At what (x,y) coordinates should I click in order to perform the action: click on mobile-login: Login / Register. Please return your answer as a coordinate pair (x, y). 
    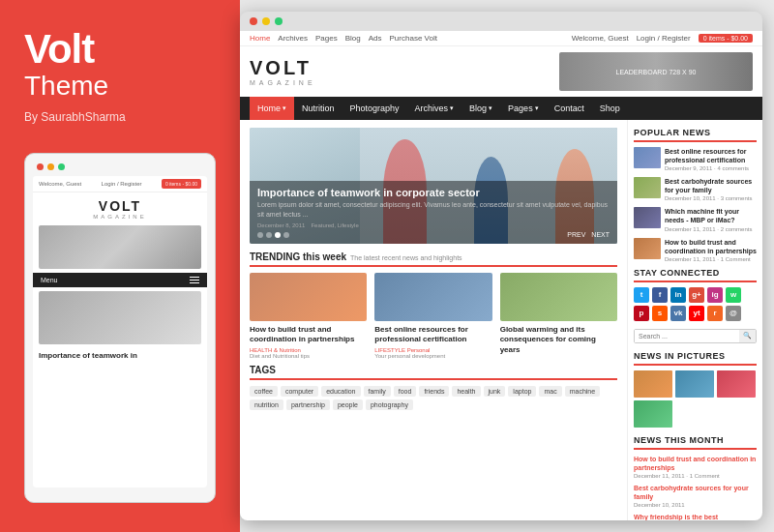
    Looking at the image, I should click on (122, 184).